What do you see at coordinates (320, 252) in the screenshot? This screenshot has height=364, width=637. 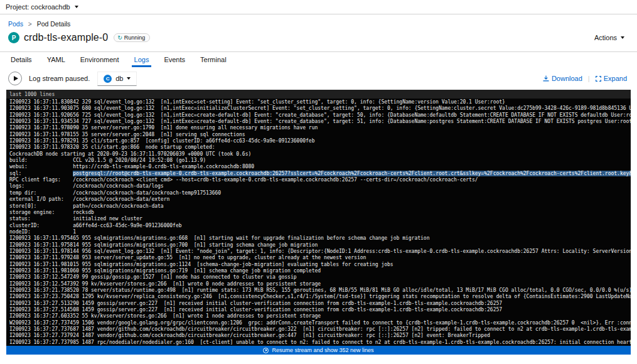 I see `log-line: I200923 16:37:11.978144 956 sql/event_lo…` at bounding box center [320, 252].